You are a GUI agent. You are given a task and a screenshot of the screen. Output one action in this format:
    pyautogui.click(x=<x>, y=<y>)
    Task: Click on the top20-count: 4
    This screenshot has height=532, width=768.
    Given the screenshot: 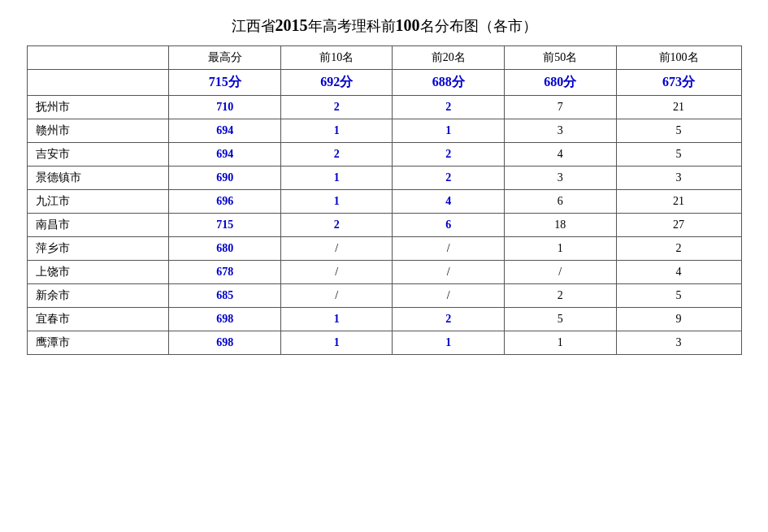 What is the action you would take?
    pyautogui.click(x=449, y=201)
    